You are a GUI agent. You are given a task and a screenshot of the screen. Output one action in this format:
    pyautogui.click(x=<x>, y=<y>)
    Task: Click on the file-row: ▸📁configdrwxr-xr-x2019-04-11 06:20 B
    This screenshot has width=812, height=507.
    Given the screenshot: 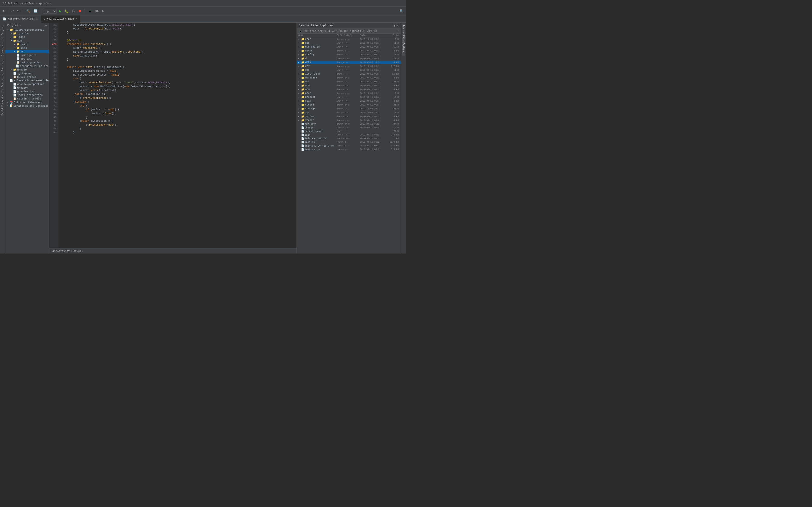 What is the action you would take?
    pyautogui.click(x=349, y=55)
    